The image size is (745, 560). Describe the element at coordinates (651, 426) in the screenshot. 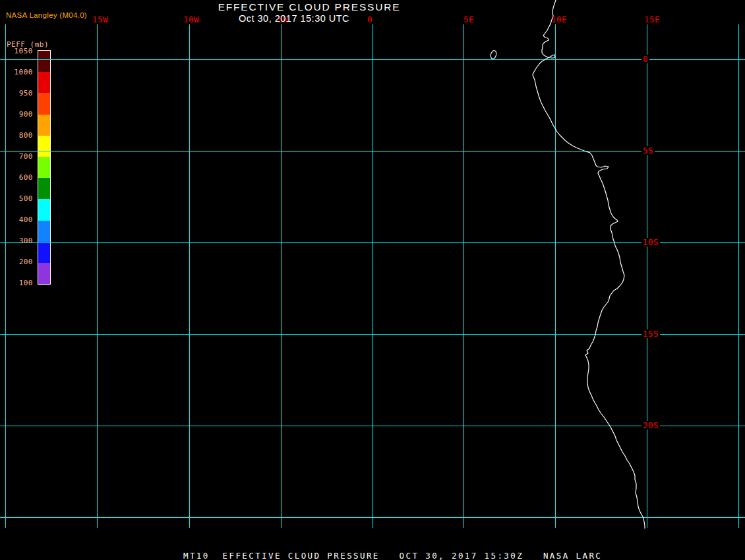

I see `lat-label-20S: 20S` at that location.